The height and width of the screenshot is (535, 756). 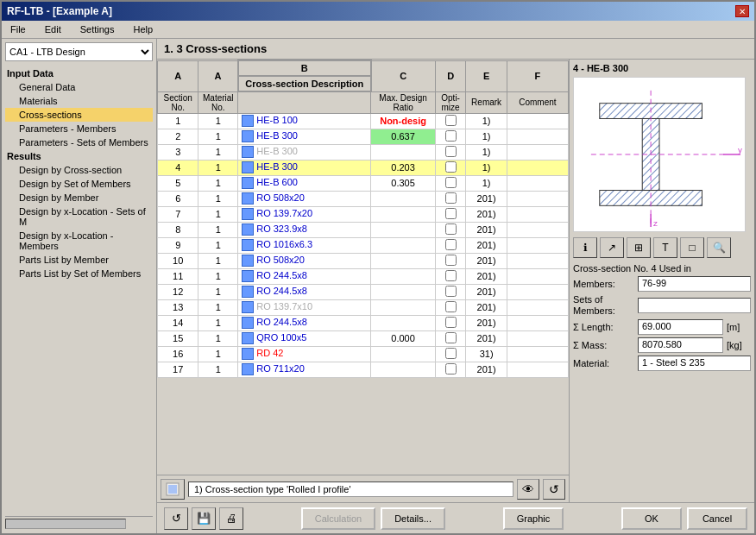 What do you see at coordinates (305, 369) in the screenshot?
I see `cell-cs-name: RO 711x20` at bounding box center [305, 369].